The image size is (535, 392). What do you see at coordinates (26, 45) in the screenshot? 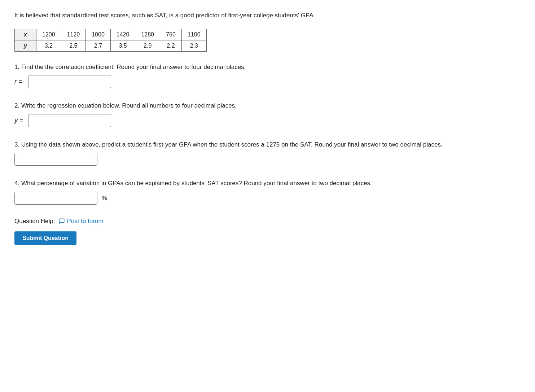
I see `table-y-label: y` at bounding box center [26, 45].